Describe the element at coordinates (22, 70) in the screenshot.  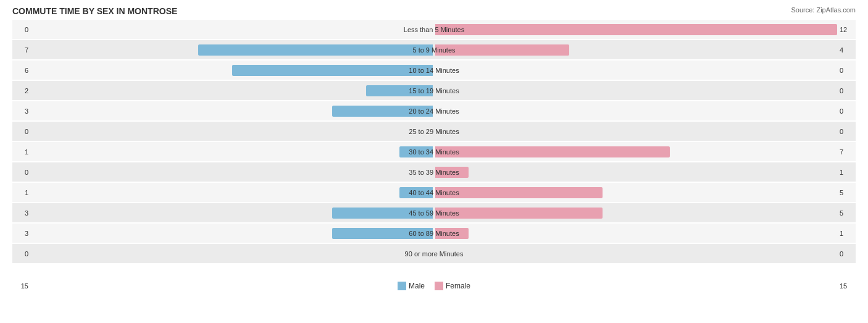
I see `male-value: 6` at that location.